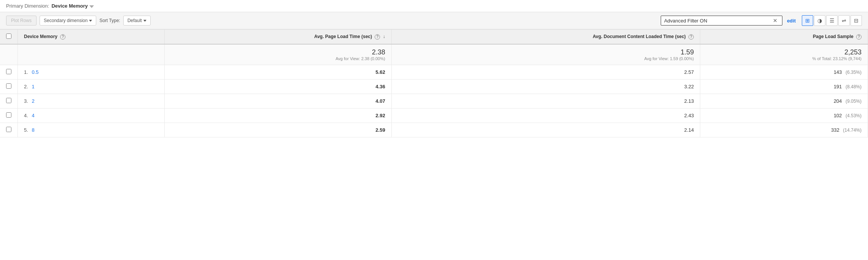 This screenshot has width=868, height=260. What do you see at coordinates (91, 130) in the screenshot?
I see `row-dimension-cell: 5. 8` at bounding box center [91, 130].